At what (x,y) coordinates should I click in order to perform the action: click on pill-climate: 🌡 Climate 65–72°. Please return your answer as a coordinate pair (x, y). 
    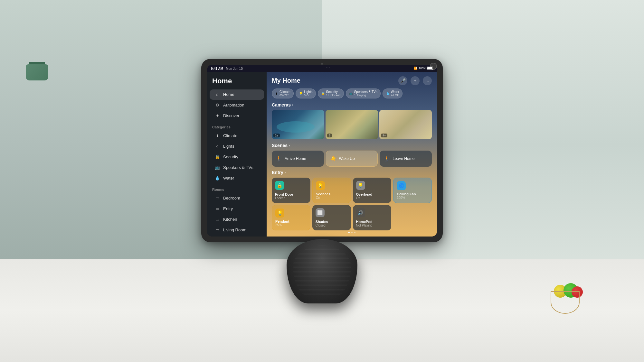
    Looking at the image, I should click on (283, 93).